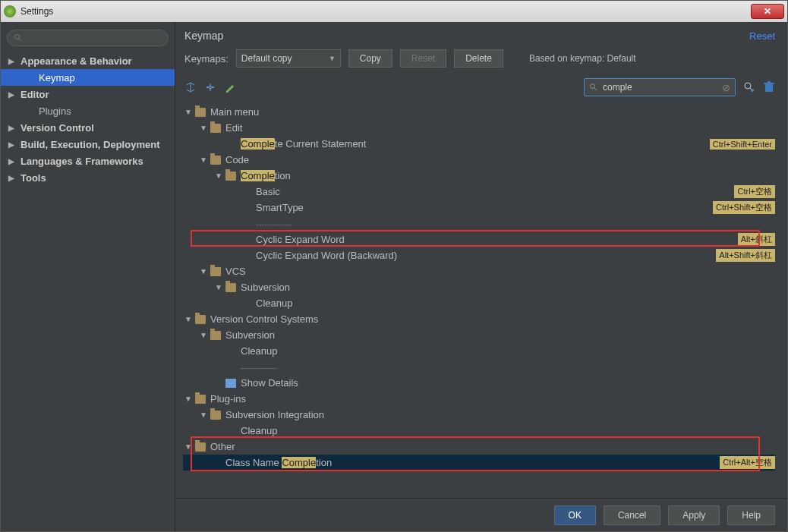 The image size is (788, 532). What do you see at coordinates (370, 58) in the screenshot?
I see `copy-button: Copy` at bounding box center [370, 58].